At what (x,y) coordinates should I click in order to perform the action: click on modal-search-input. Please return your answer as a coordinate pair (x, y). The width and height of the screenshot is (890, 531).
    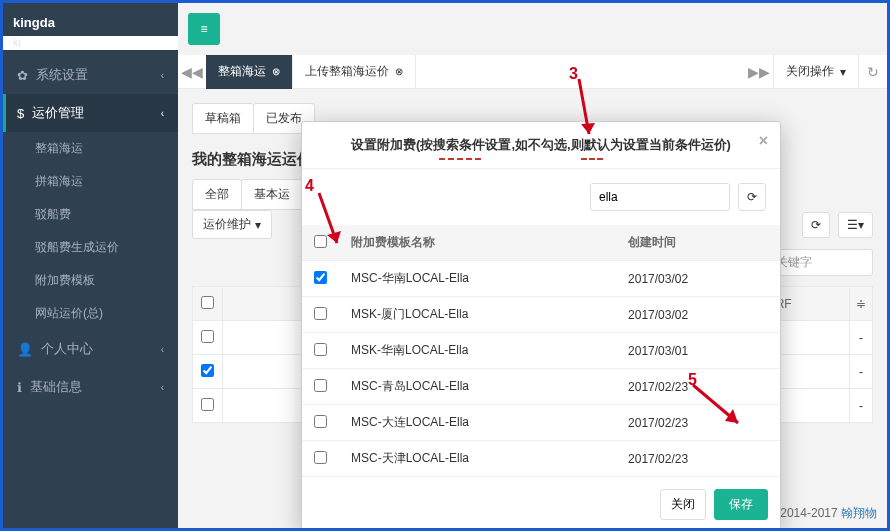
    Looking at the image, I should click on (660, 197).